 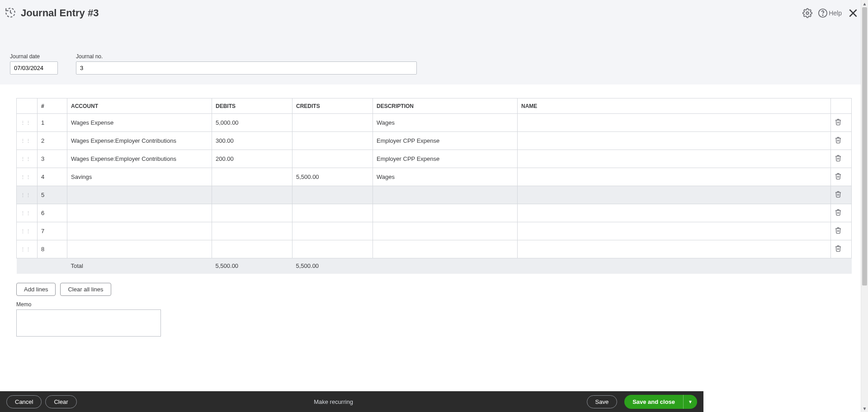 What do you see at coordinates (140, 123) in the screenshot?
I see `cell-account: Wages Expense` at bounding box center [140, 123].